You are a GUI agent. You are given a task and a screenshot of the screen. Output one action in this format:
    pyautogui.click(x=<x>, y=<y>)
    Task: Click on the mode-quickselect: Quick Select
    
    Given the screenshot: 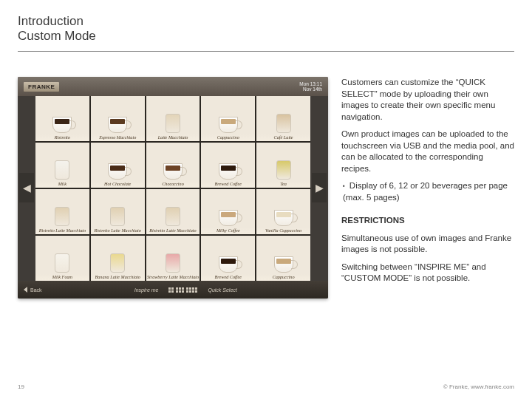 What is the action you would take?
    pyautogui.click(x=222, y=290)
    